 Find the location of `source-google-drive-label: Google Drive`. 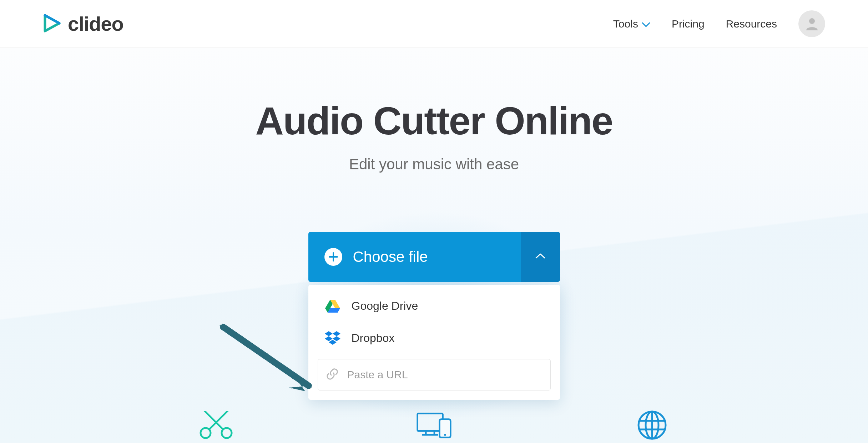

source-google-drive-label: Google Drive is located at coordinates (385, 306).